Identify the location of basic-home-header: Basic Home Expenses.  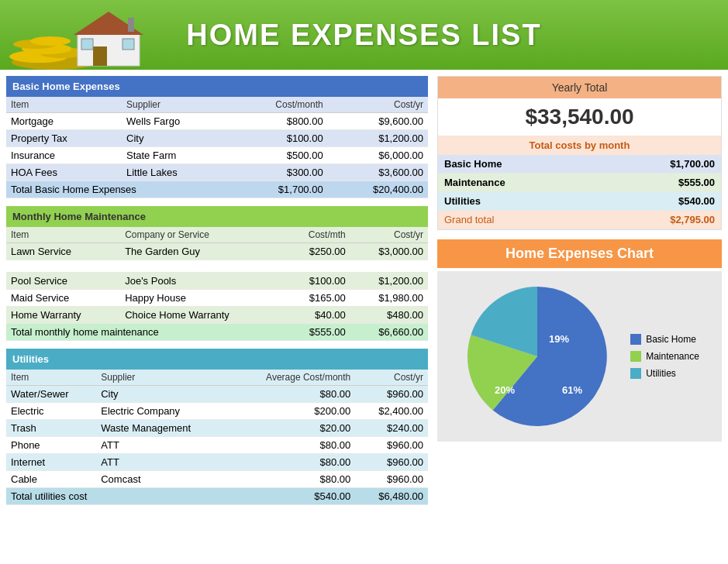
(217, 87).